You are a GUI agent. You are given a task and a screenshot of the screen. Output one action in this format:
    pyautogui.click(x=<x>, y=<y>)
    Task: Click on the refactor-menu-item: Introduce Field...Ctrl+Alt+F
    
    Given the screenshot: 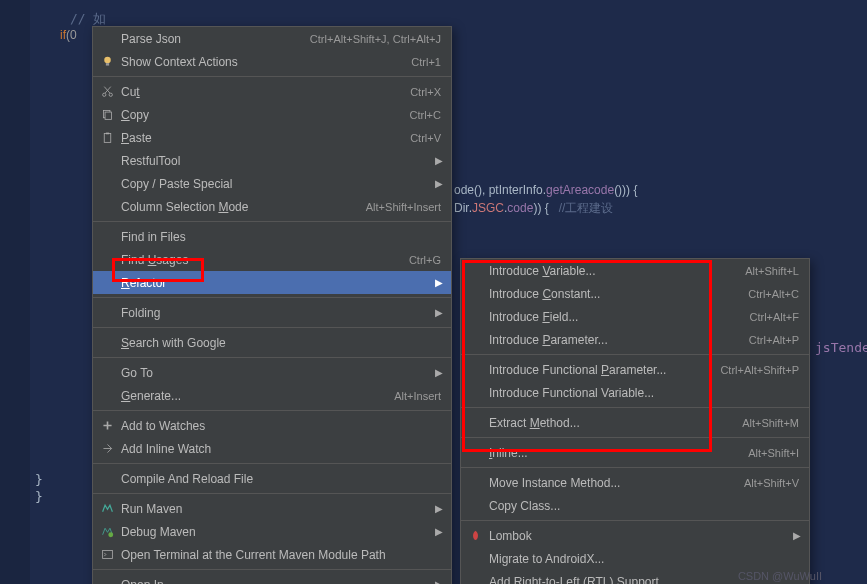 What is the action you would take?
    pyautogui.click(x=635, y=316)
    